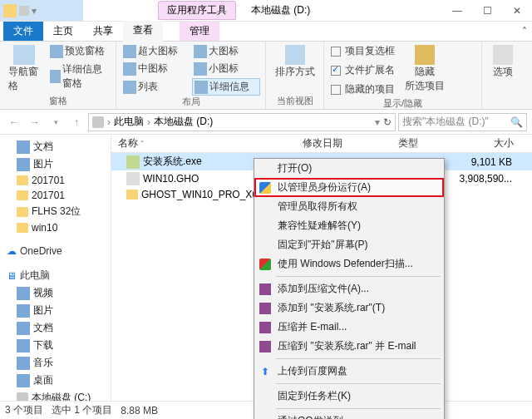  I want to click on sidebar-item-downloads: 下载, so click(55, 346).